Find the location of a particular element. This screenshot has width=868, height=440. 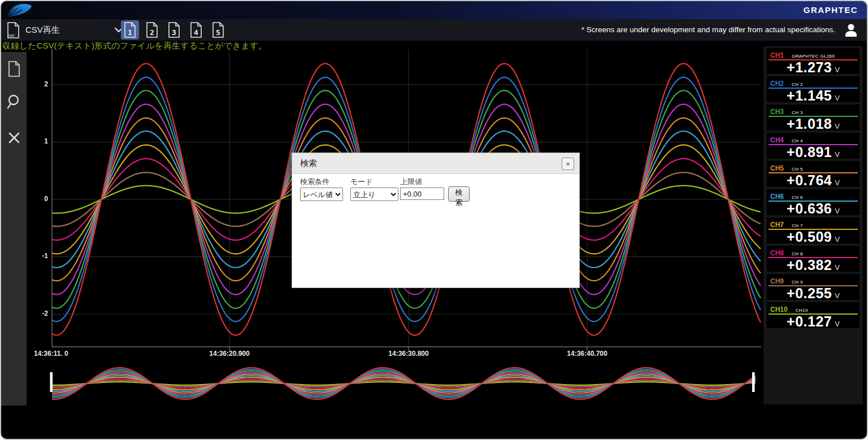

channel-name-label: CH 7 is located at coordinates (797, 226).